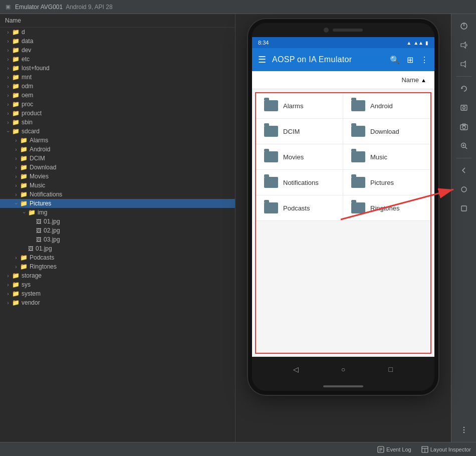 The width and height of the screenshot is (476, 456). I want to click on sort-label: Name, so click(410, 80).